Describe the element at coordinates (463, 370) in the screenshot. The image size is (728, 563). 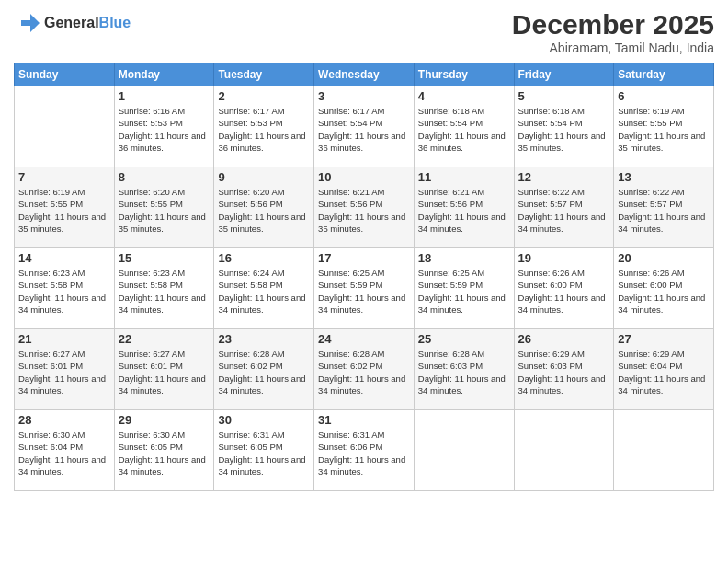
I see `calendar-cell: 25Sunrise: 6:28 AMSunset: 6:03 PMDayligh…` at that location.